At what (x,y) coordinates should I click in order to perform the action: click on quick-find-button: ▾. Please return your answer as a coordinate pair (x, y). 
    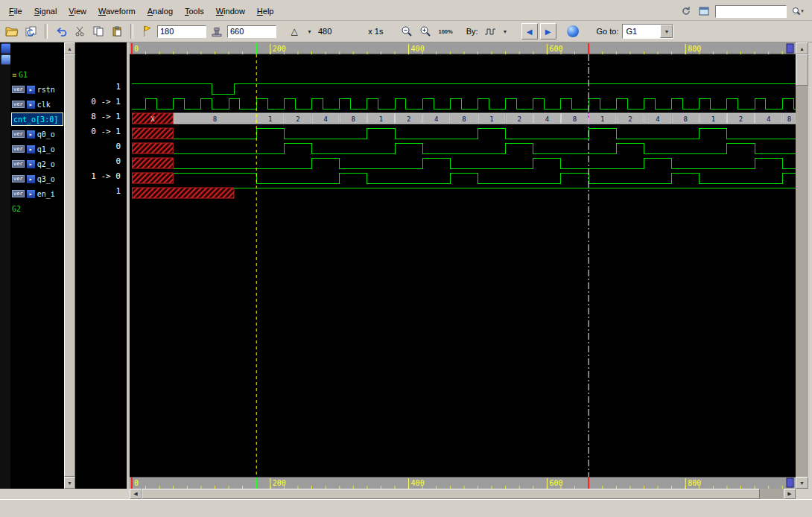
    Looking at the image, I should click on (798, 11).